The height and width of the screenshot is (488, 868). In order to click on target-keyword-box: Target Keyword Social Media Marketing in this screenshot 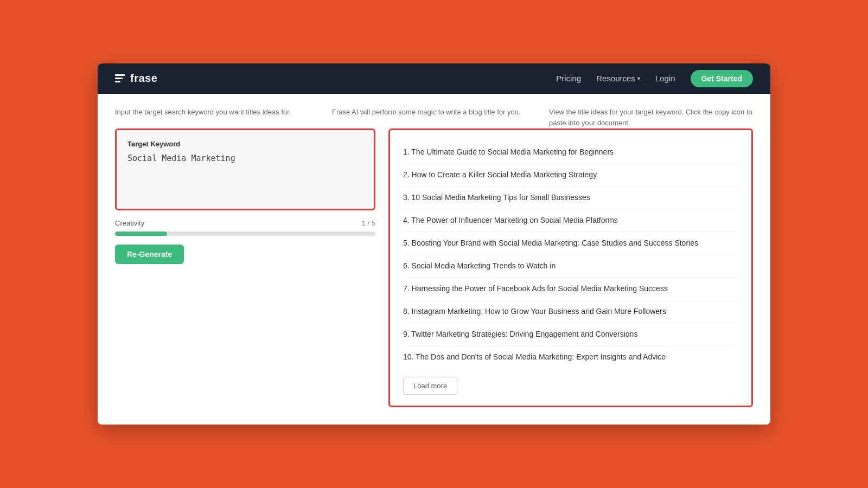, I will do `click(245, 169)`.